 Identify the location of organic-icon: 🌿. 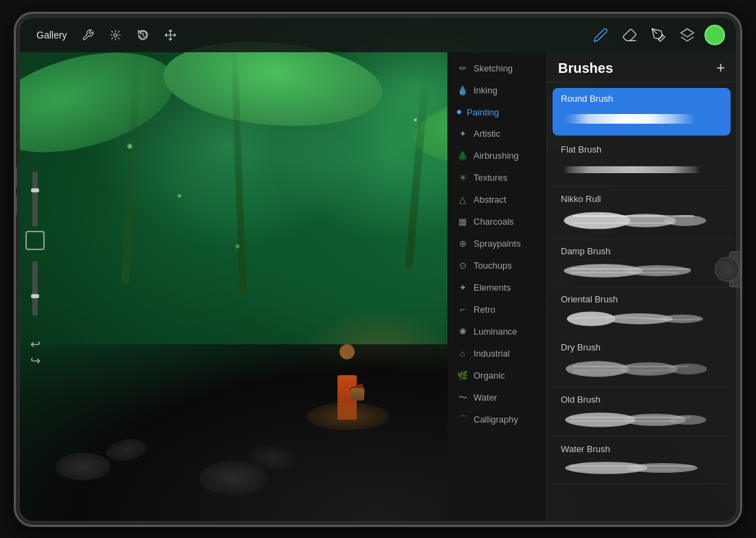
(463, 376).